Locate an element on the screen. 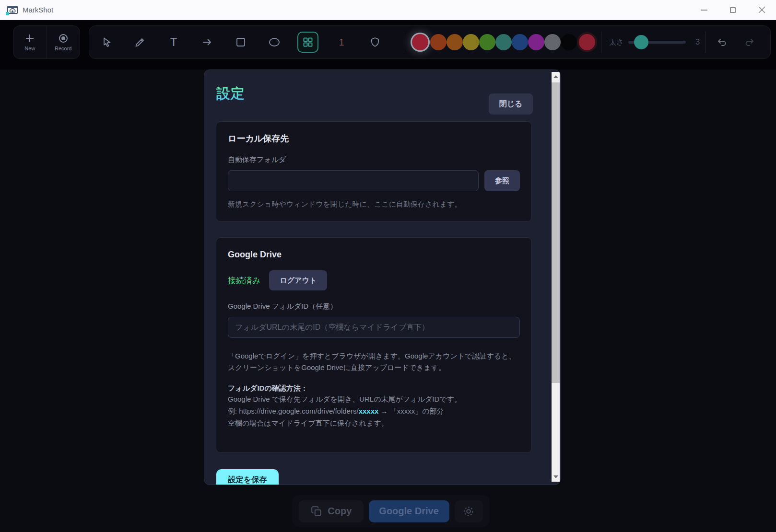  folder-id-howto-line3: 空欄の場合はマイドライブ直下に保存されます。 is located at coordinates (374, 423).